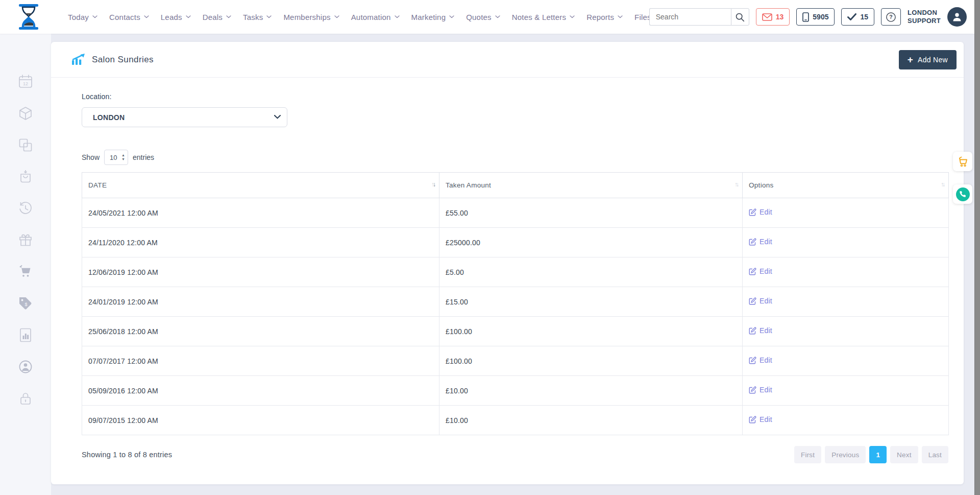 The height and width of the screenshot is (495, 980). Describe the element at coordinates (26, 272) in the screenshot. I see `sidebar-item-cart` at that location.